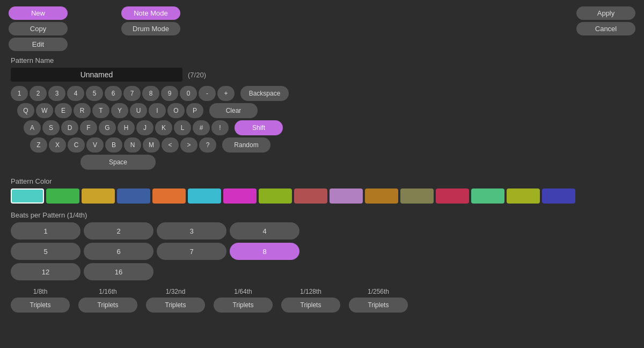 This screenshot has width=644, height=348. What do you see at coordinates (46, 251) in the screenshot?
I see `beat-btn-5: 5` at bounding box center [46, 251].